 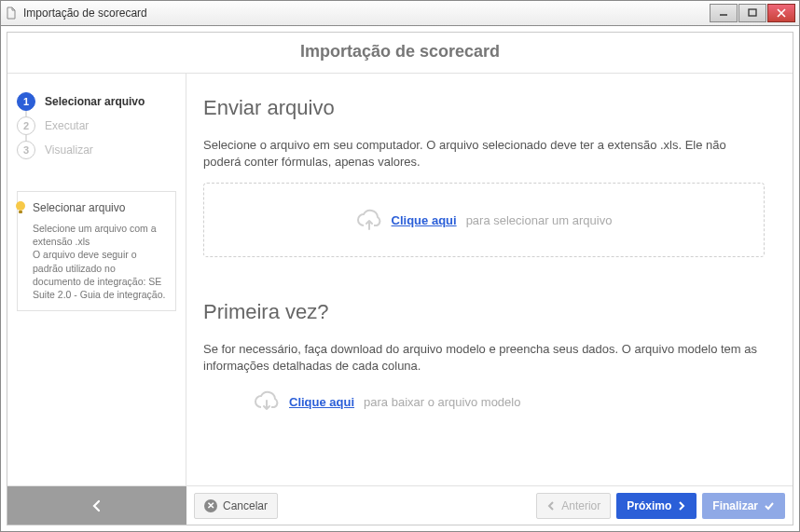 I want to click on finish-label: Finalizar, so click(x=735, y=506).